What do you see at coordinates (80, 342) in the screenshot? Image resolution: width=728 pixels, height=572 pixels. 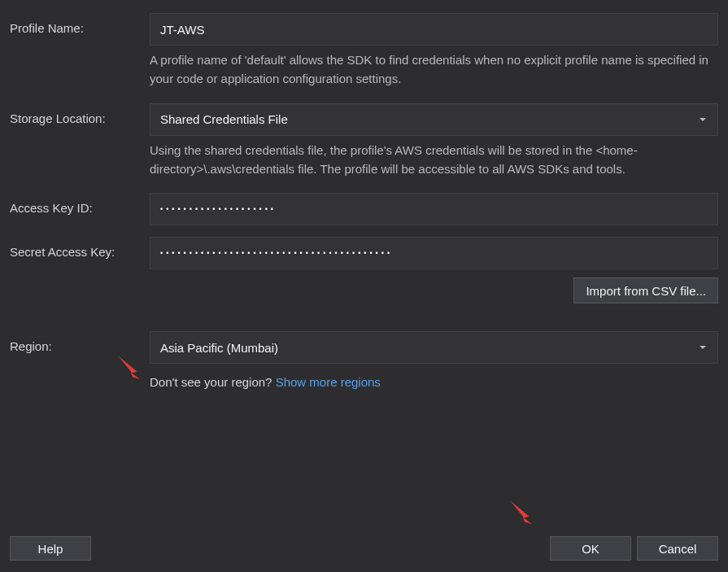 I see `region-label: Region:` at bounding box center [80, 342].